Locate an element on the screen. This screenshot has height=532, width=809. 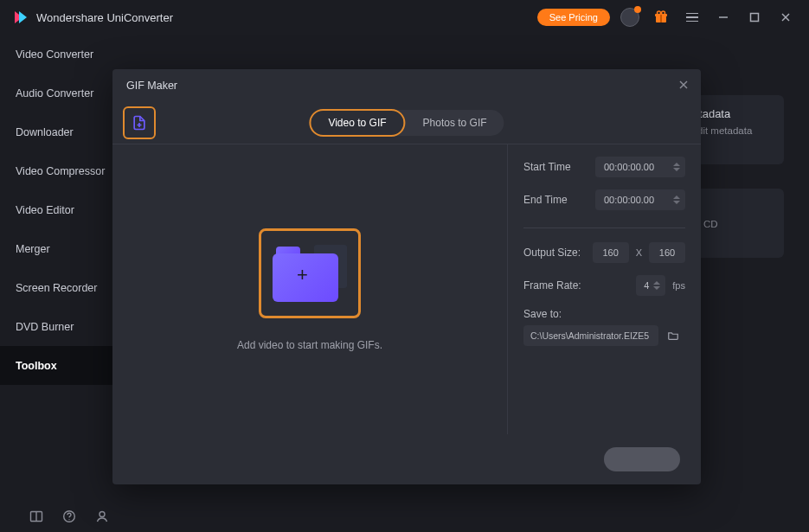
add-video-drop-target: + is located at coordinates (310, 273).